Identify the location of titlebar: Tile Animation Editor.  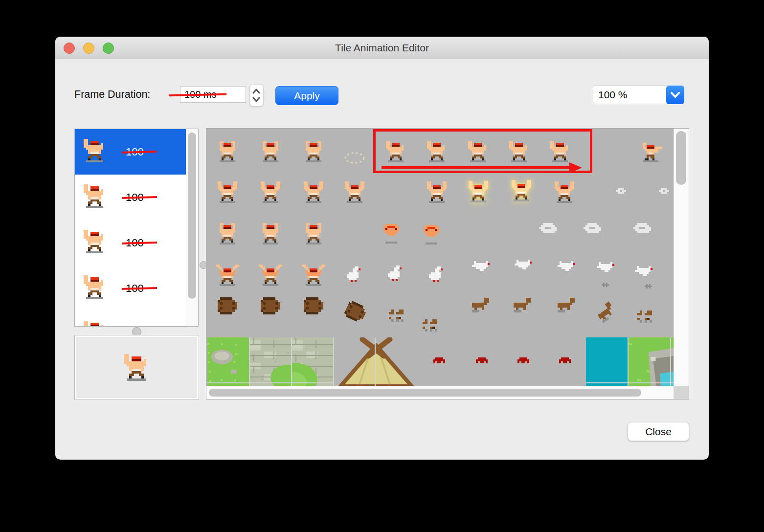
(382, 48).